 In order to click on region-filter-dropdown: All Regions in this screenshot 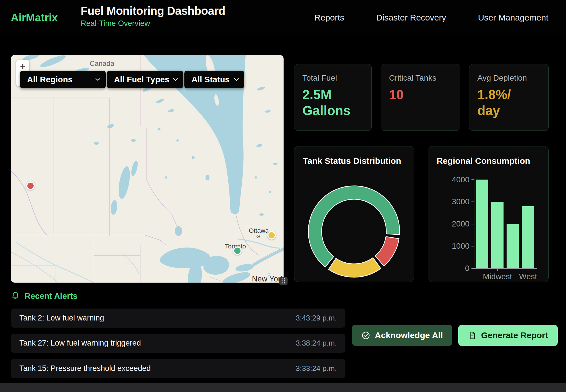, I will do `click(63, 79)`.